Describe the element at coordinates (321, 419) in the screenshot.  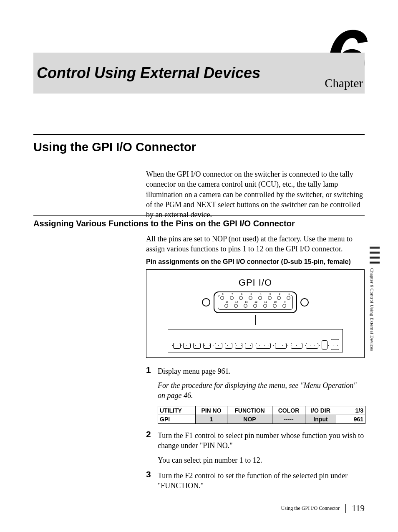
I see `table-cell: Input` at that location.